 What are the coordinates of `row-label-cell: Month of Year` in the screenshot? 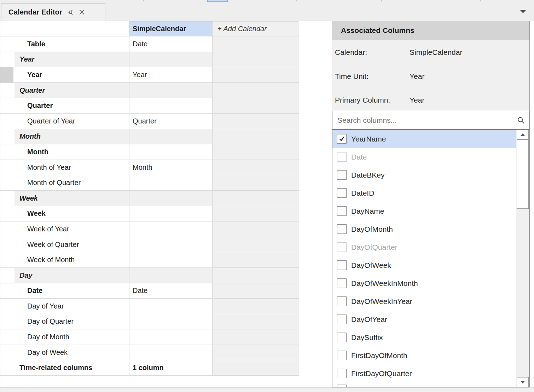 It's located at (65, 168).